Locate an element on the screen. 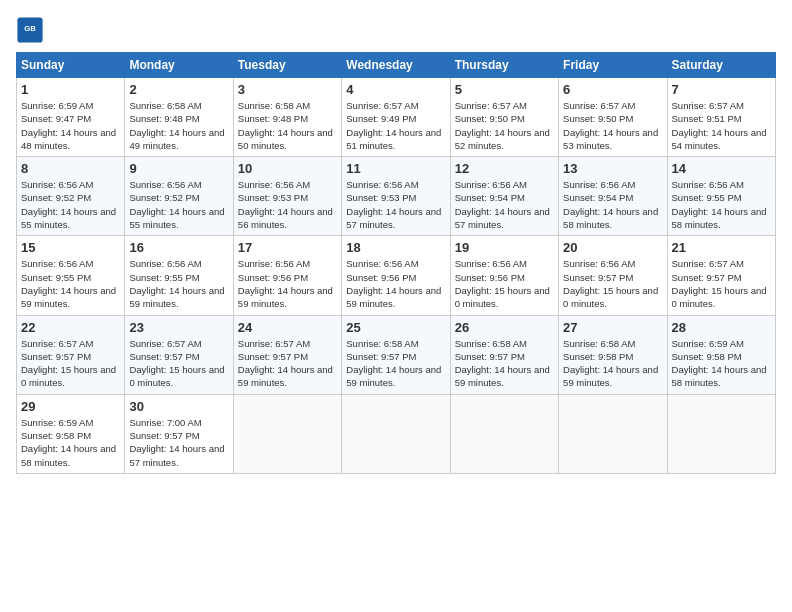 This screenshot has height=612, width=792. svg-text: GB is located at coordinates (30, 28).